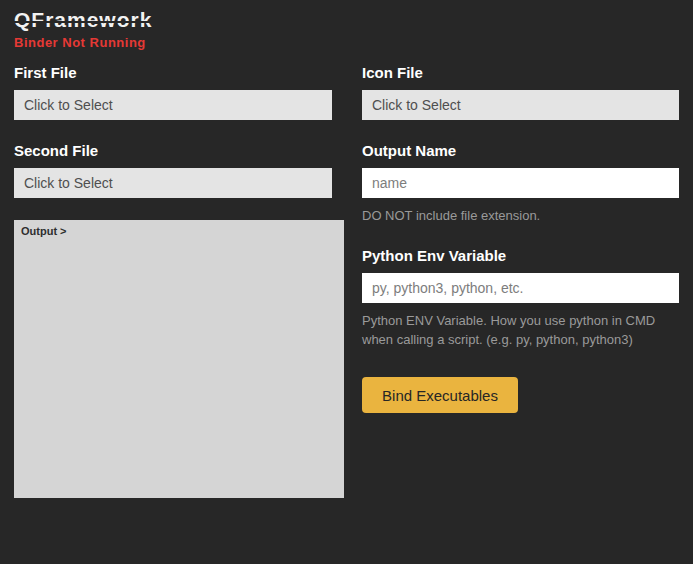 The height and width of the screenshot is (564, 693). Describe the element at coordinates (520, 256) in the screenshot. I see `python-env-label: Python Env Variable` at that location.